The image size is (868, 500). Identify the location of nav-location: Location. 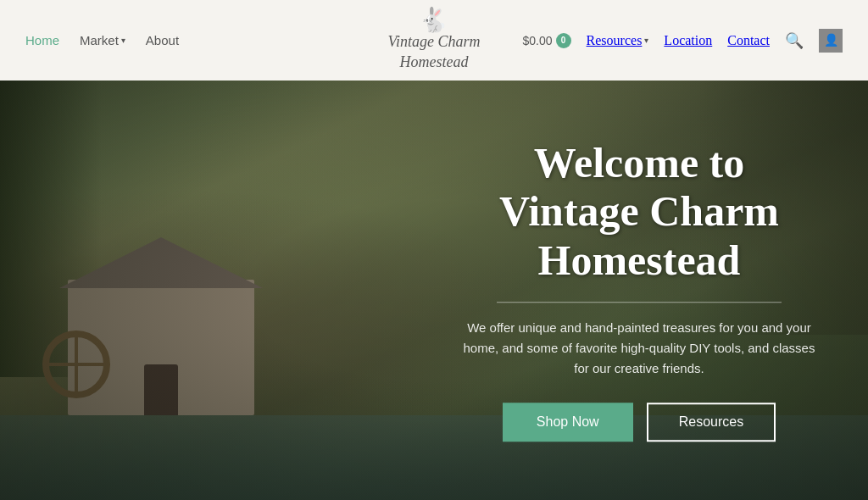
(688, 41).